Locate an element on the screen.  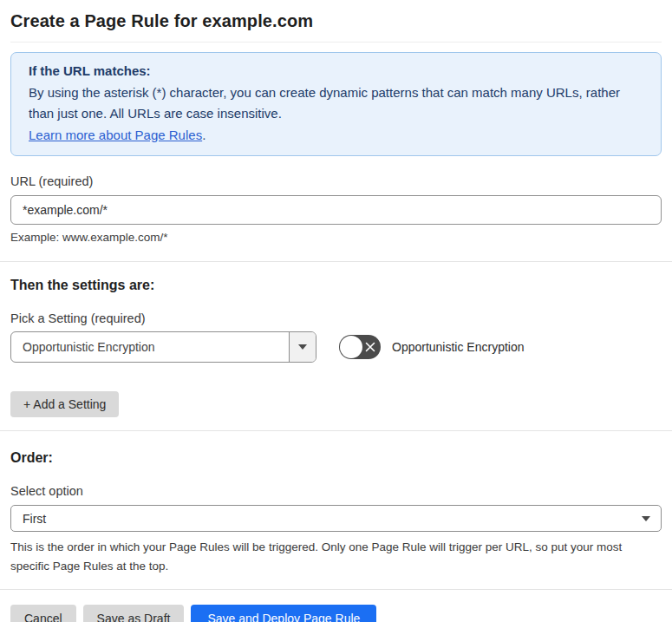
callout-body: By using the asterisk (*) character, you… is located at coordinates (336, 104).